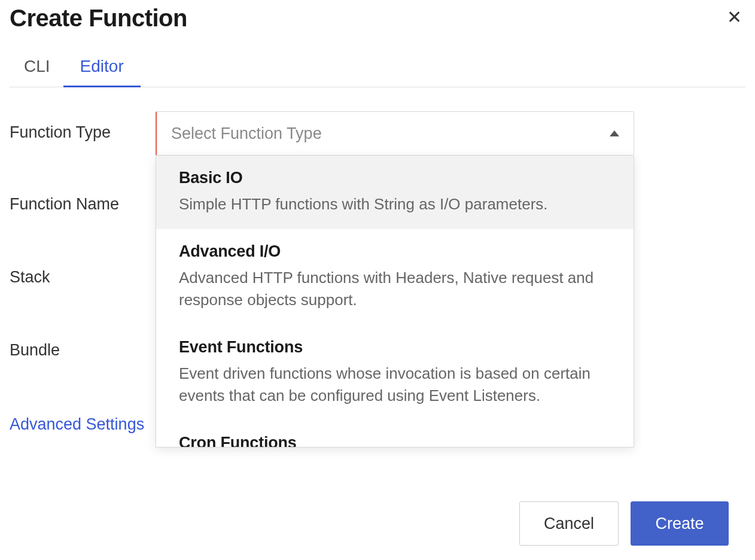 This screenshot has width=755, height=560. What do you see at coordinates (395, 434) in the screenshot?
I see `dropdown-option-cron-functions: Cron Functions` at bounding box center [395, 434].